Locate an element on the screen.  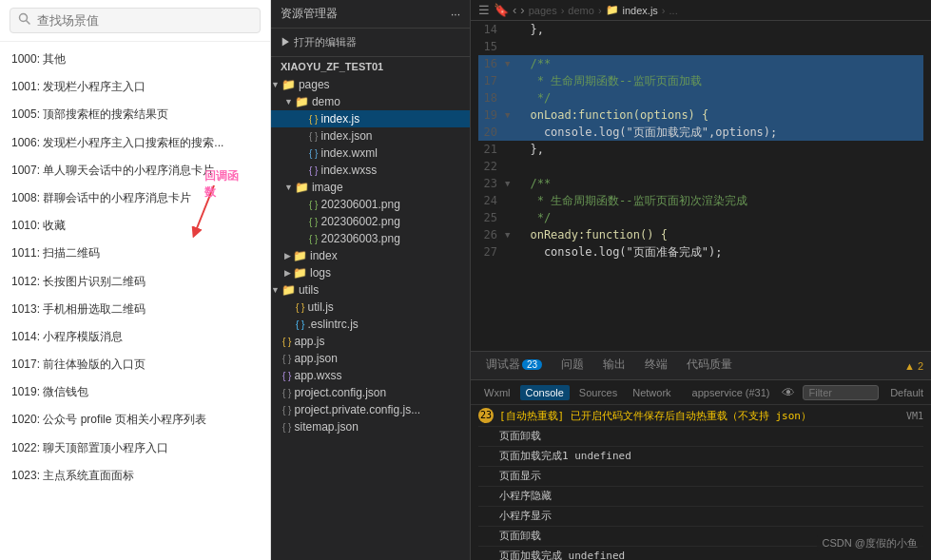
code-line: 18 */ is located at coordinates (701, 98).